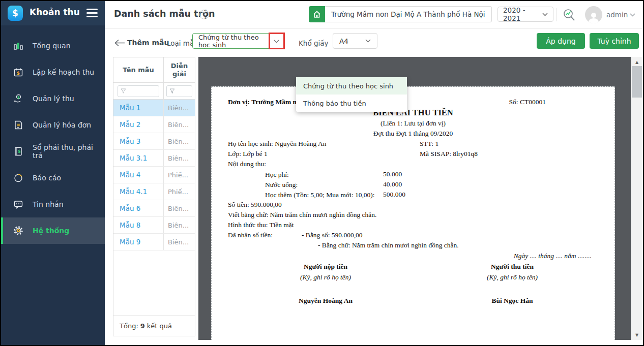 This screenshot has width=644, height=346. What do you see at coordinates (525, 14) in the screenshot?
I see `school-year-select: 2020 - 2021` at bounding box center [525, 14].